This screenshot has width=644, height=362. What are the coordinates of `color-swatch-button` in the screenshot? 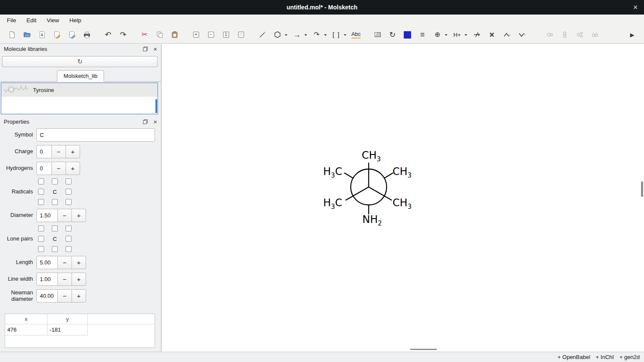 It's located at (408, 35).